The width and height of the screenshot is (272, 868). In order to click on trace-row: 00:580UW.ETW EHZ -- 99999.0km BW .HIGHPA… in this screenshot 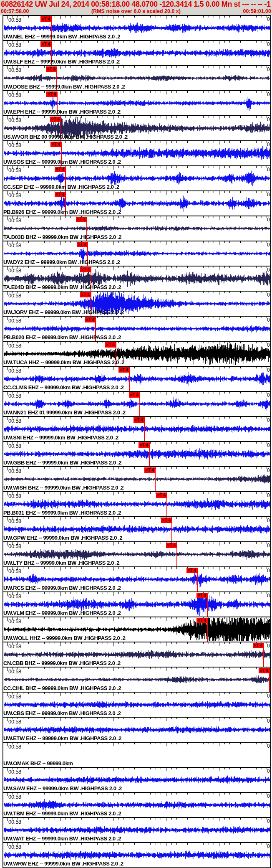, I will do `click(136, 730)`.